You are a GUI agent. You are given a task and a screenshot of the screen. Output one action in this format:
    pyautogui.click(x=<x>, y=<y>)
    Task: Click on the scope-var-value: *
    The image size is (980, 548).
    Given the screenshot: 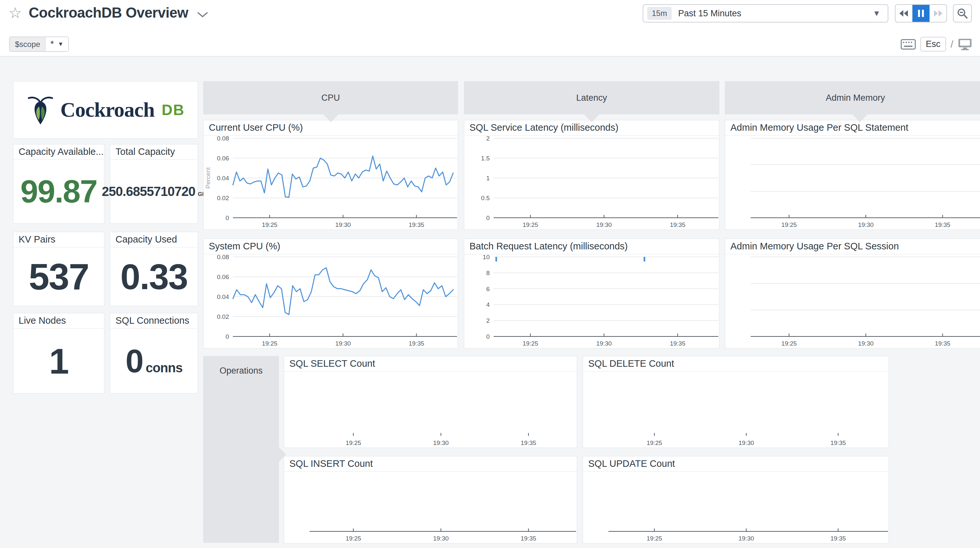 What is the action you would take?
    pyautogui.click(x=52, y=44)
    